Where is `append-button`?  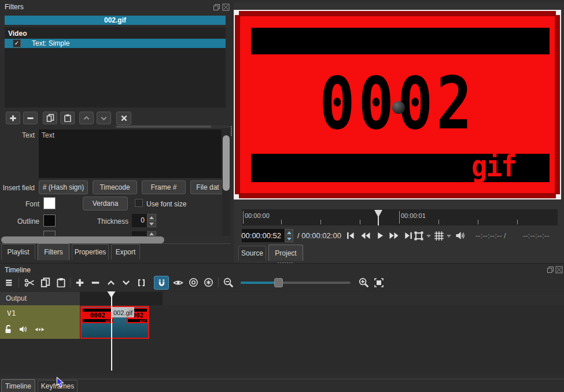 append-button is located at coordinates (80, 283).